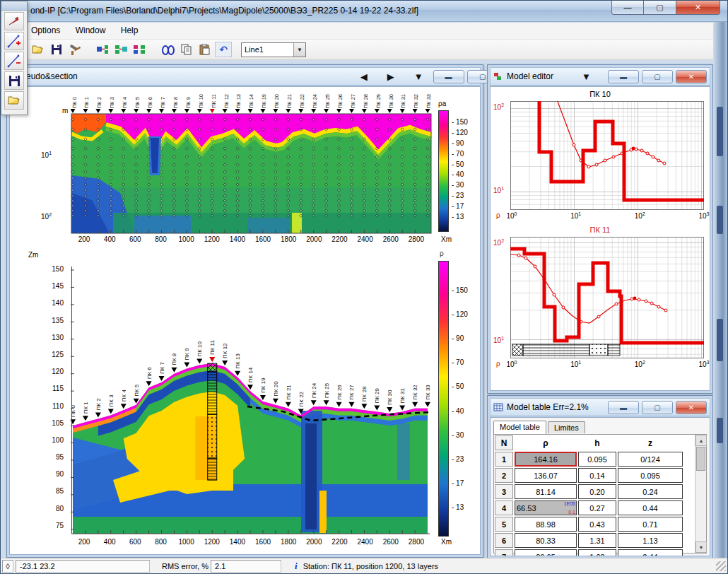 The width and height of the screenshot is (728, 574). Describe the element at coordinates (225, 351) in the screenshot. I see `svg-text: ПК 12` at that location.